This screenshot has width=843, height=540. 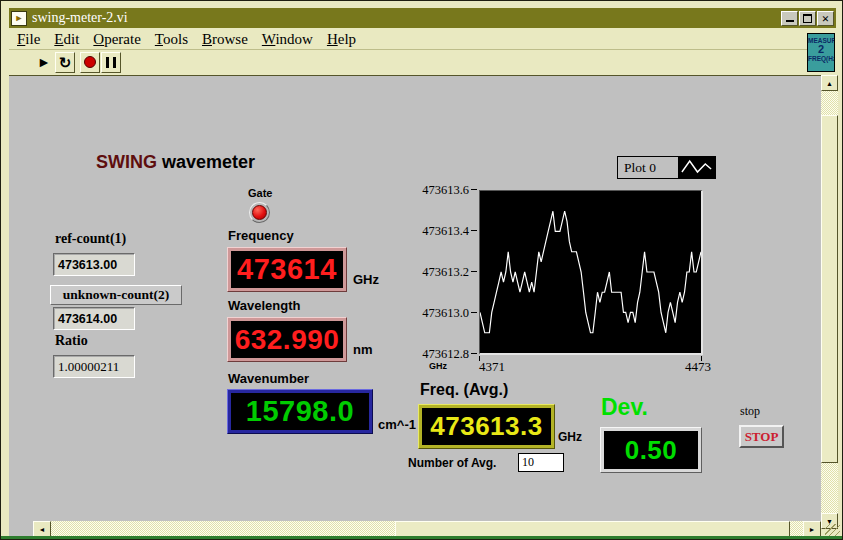 What do you see at coordinates (541, 462) in the screenshot?
I see `num-avg-input` at bounding box center [541, 462].